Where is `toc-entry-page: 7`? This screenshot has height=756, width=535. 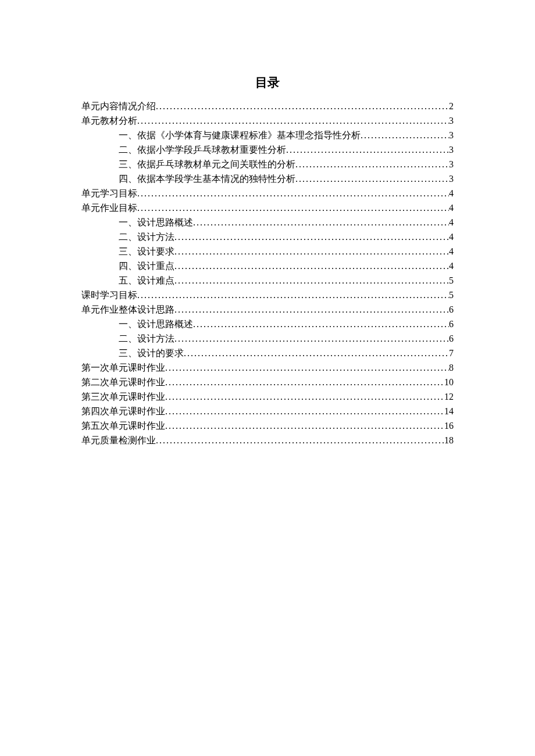 toc-entry-page: 7 is located at coordinates (451, 353).